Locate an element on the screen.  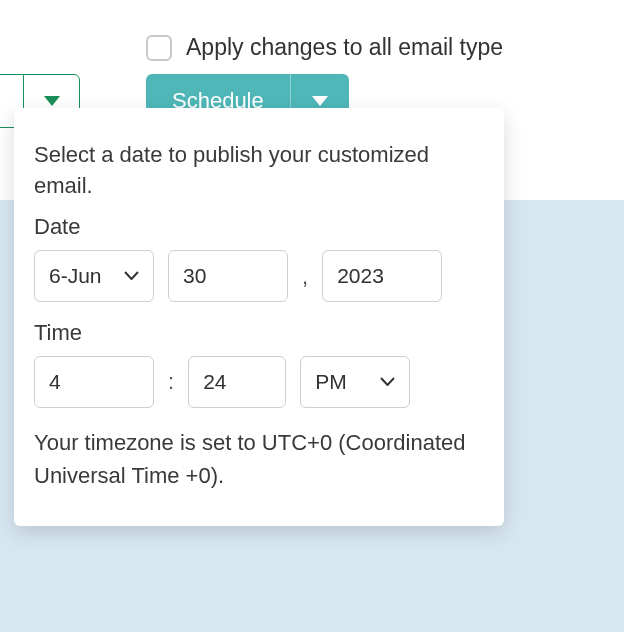
ampm-select: PM is located at coordinates (355, 382).